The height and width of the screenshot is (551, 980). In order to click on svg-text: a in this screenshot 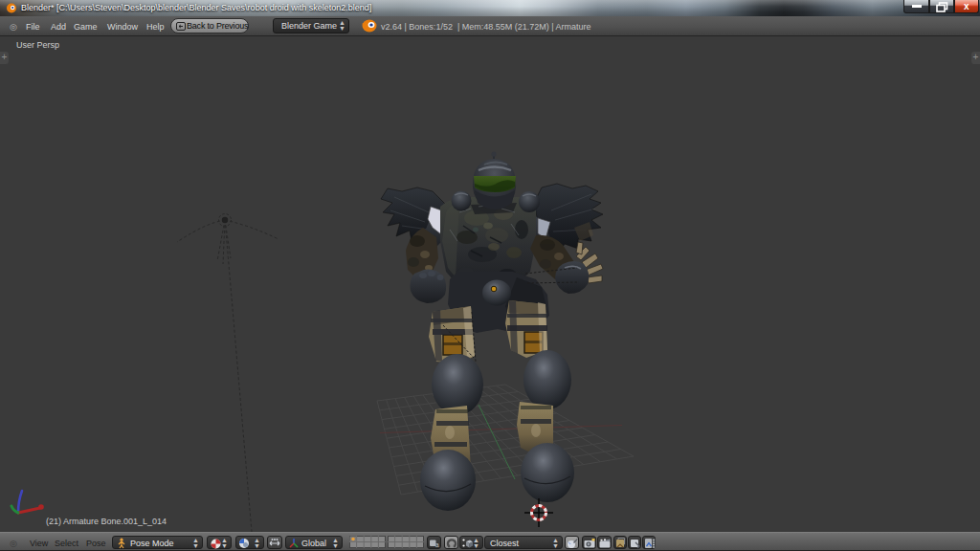, I will do `click(437, 545)`.